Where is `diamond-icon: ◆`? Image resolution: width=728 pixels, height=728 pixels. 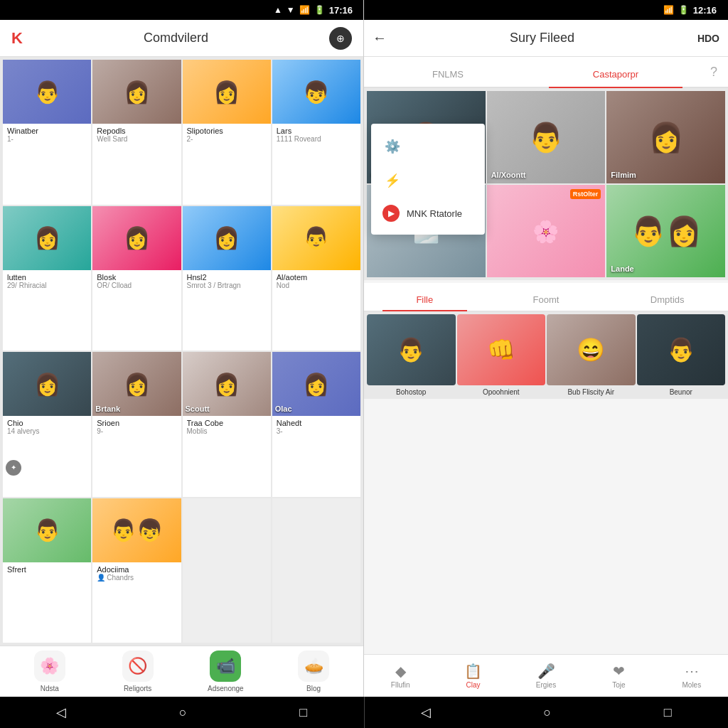 diamond-icon: ◆ is located at coordinates (401, 671).